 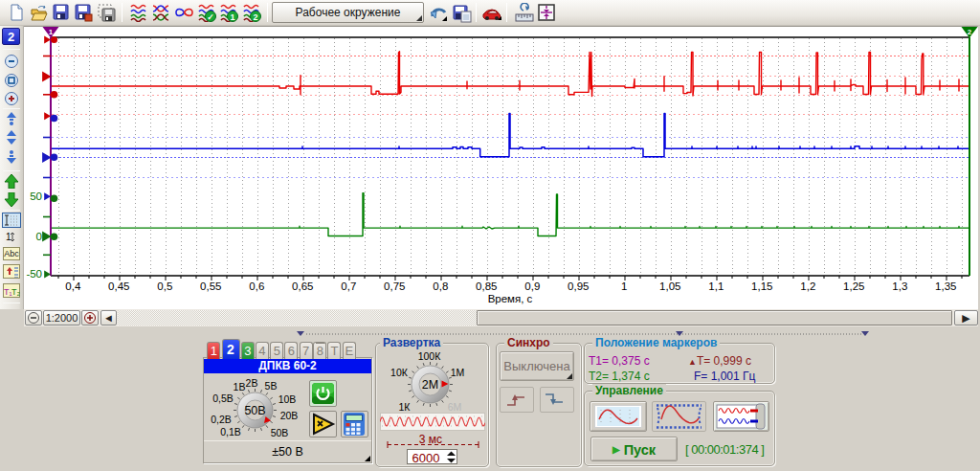 What do you see at coordinates (946, 286) in the screenshot?
I see `svg-text: 1,35` at bounding box center [946, 286].